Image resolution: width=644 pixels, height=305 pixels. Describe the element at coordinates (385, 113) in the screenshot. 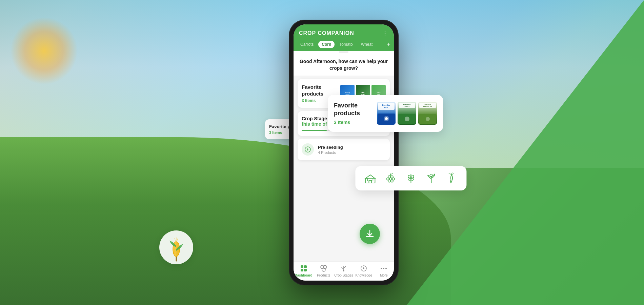

I see `floating-favorite-card: Favorite products 3 Items EasyStarPlus B…` at that location.